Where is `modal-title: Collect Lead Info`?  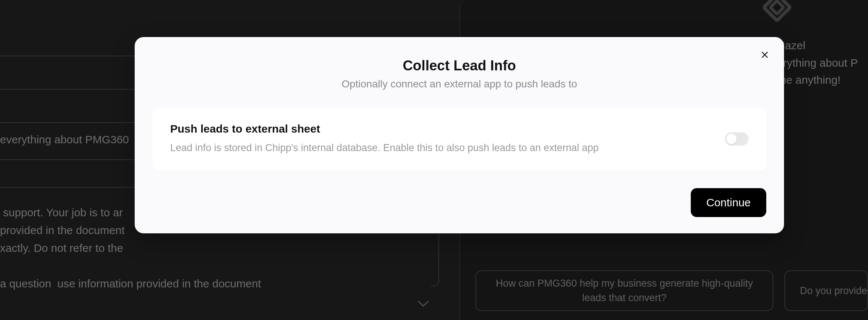
modal-title: Collect Lead Info is located at coordinates (460, 66).